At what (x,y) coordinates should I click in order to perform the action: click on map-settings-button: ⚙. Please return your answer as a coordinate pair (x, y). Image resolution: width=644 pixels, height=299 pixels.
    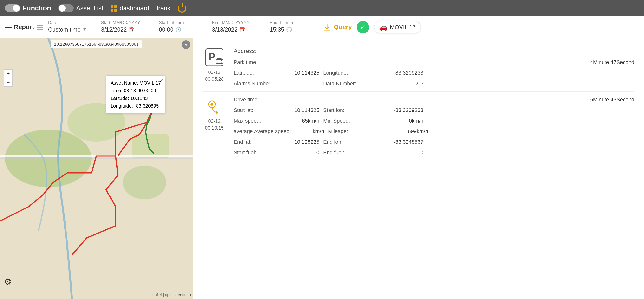
    Looking at the image, I should click on (9, 282).